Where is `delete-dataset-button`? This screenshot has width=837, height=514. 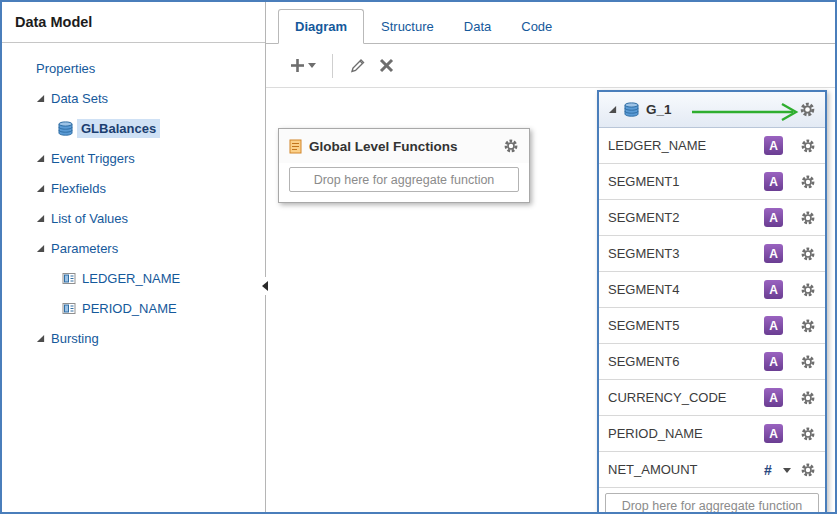 delete-dataset-button is located at coordinates (386, 66).